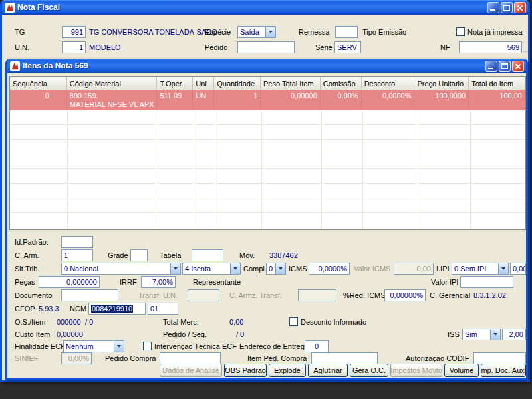 This screenshot has height=399, width=532. What do you see at coordinates (276, 269) in the screenshot?
I see `compl-select: 0` at bounding box center [276, 269].